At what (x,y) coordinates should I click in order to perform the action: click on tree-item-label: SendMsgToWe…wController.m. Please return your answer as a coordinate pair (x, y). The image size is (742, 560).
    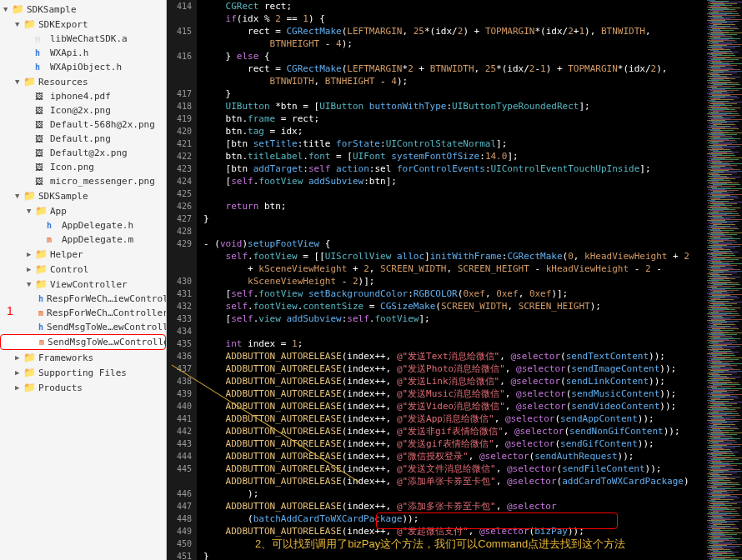
    Looking at the image, I should click on (107, 342).